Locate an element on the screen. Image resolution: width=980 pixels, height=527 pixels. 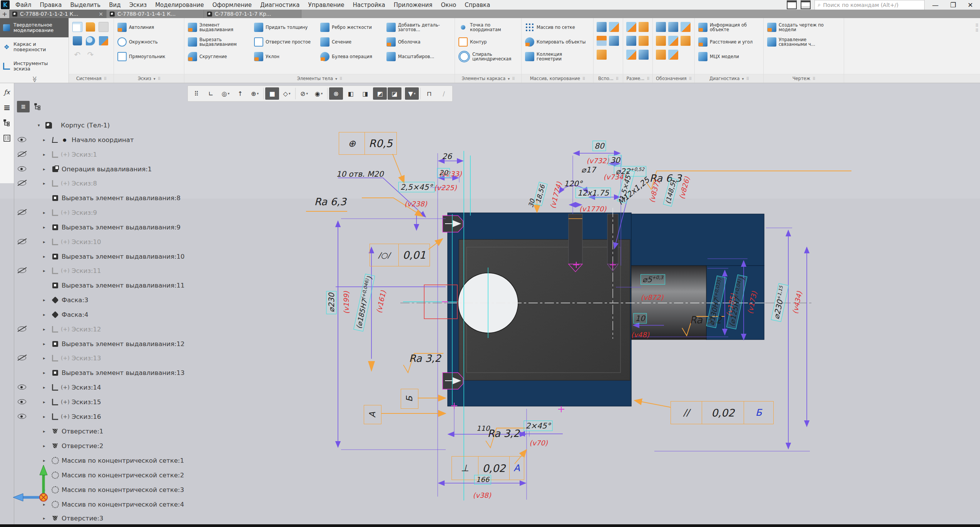
dim-variable: (v872) is located at coordinates (652, 297).